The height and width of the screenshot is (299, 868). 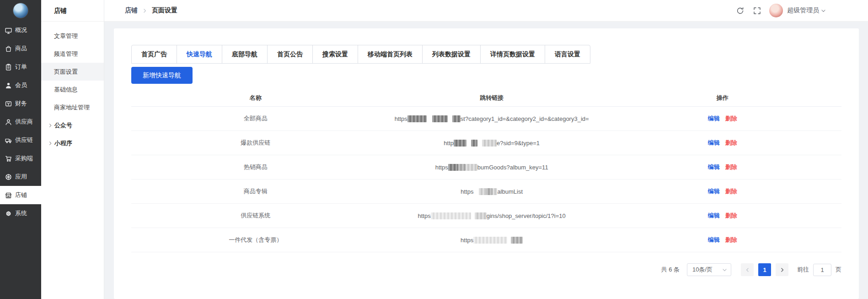 I want to click on next-page-button, so click(x=782, y=270).